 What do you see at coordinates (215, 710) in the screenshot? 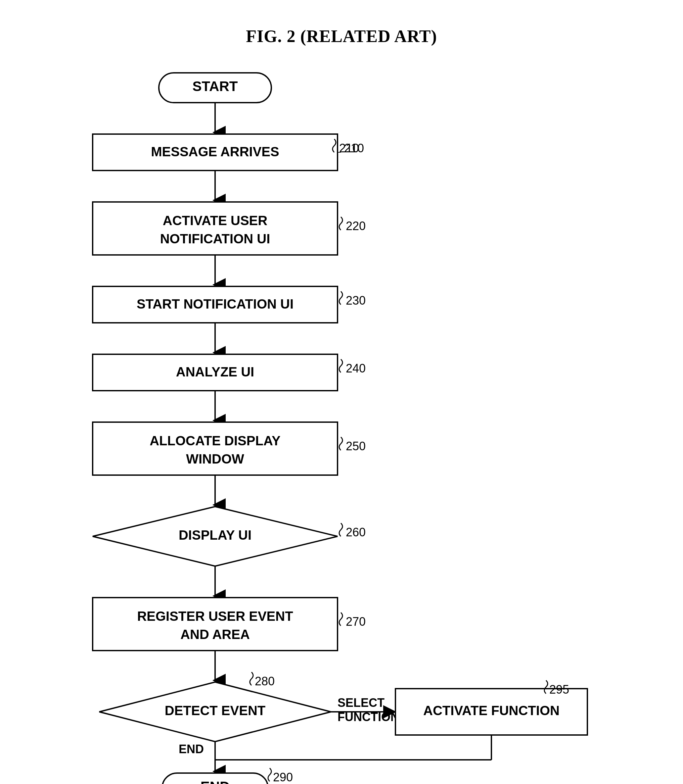
I see `svg-text: DETECT EVENT` at bounding box center [215, 710].